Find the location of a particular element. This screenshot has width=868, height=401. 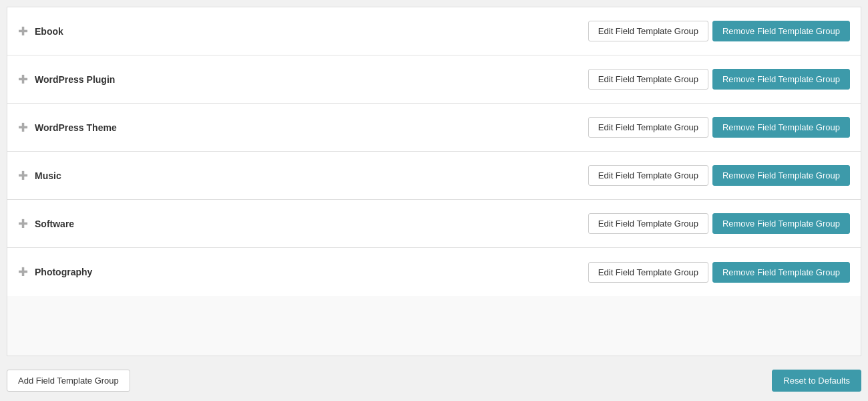

row-actions-photography: Edit Field Template Group Remove Field T… is located at coordinates (719, 273).